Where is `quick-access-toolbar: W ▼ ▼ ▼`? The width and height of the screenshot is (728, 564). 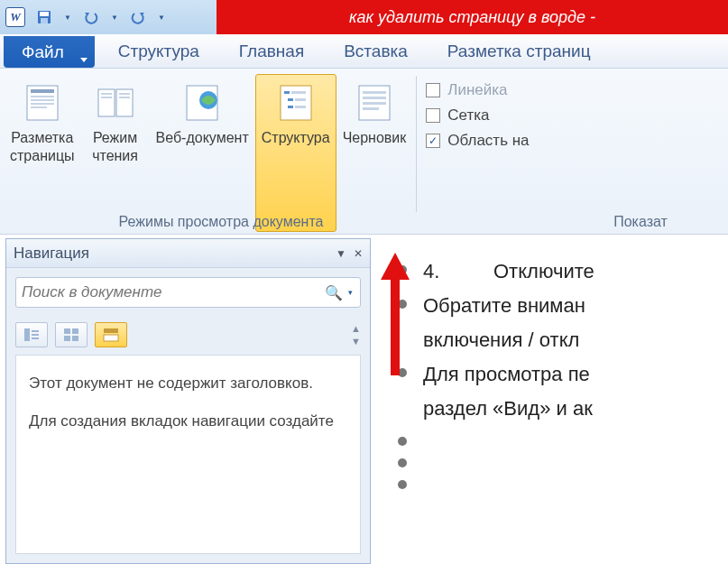
quick-access-toolbar: W ▼ ▼ ▼ is located at coordinates (108, 17).